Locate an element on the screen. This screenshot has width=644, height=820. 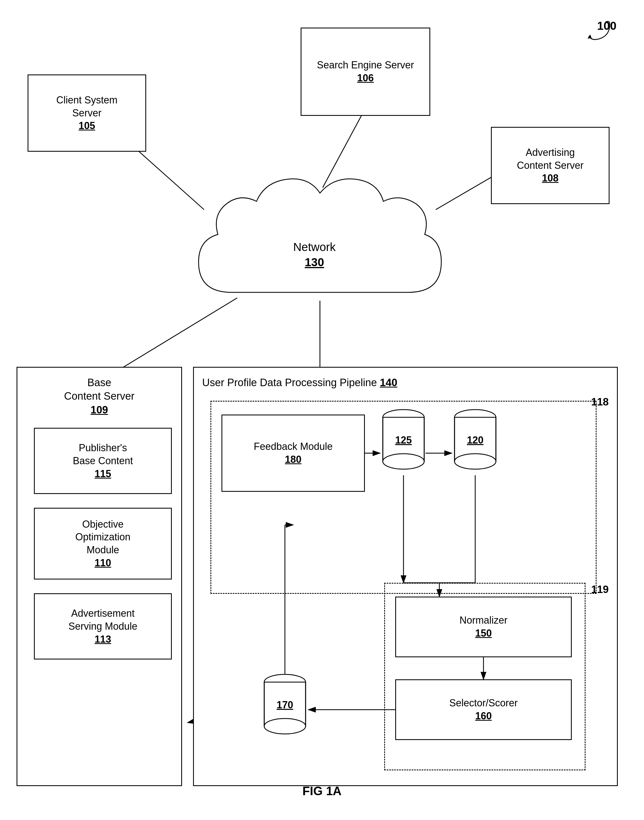
advertising-content-server-box: AdvertisingContent Server 108 is located at coordinates (550, 166).